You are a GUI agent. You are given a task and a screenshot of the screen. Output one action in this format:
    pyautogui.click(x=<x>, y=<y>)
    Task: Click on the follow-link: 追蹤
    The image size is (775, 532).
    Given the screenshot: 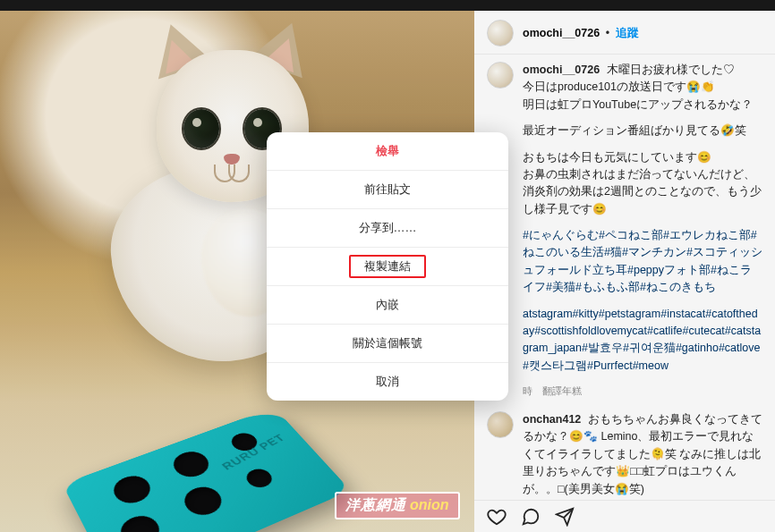 What is the action you would take?
    pyautogui.click(x=627, y=33)
    